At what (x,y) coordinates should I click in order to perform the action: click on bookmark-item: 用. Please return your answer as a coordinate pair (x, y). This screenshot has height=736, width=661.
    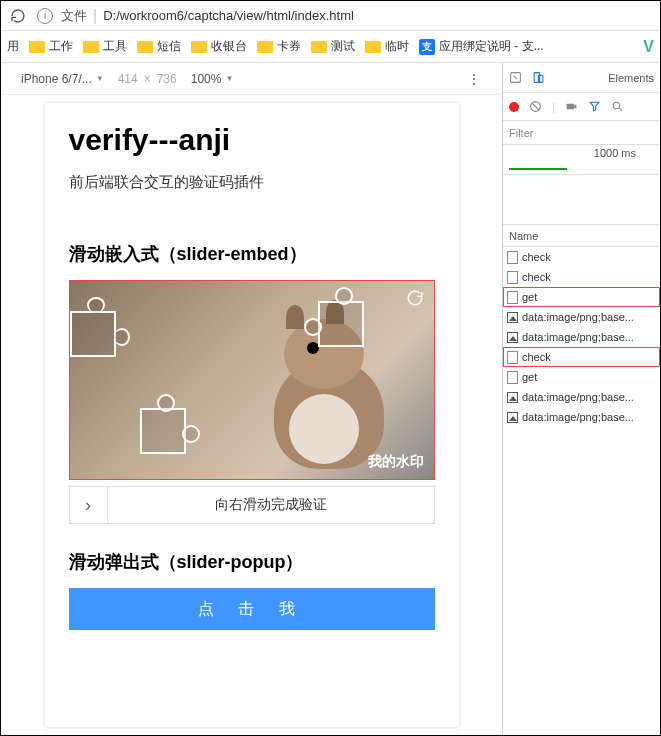
    Looking at the image, I should click on (13, 46).